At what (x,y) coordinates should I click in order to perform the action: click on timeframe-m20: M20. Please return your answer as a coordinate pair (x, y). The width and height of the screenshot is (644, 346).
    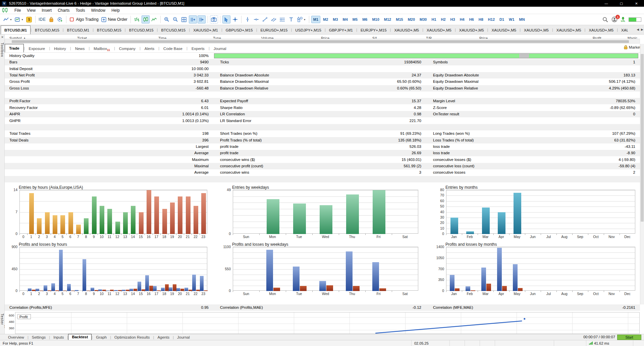
    Looking at the image, I should click on (411, 19).